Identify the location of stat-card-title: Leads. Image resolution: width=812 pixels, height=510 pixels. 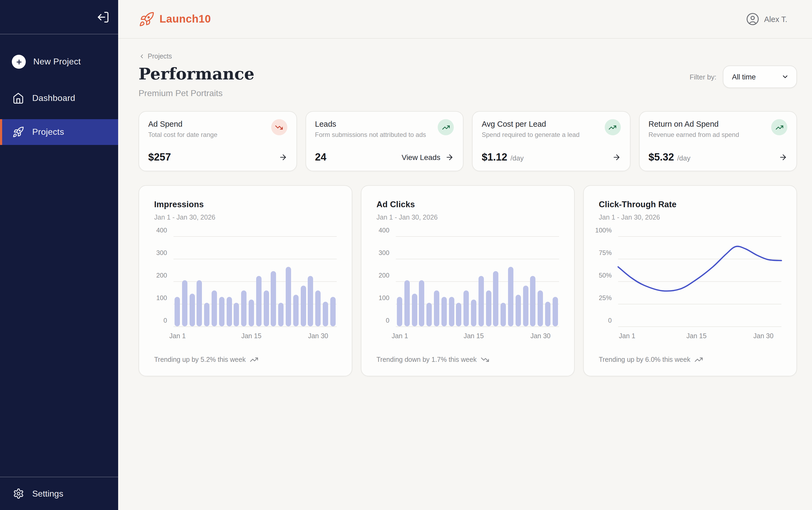
(371, 124).